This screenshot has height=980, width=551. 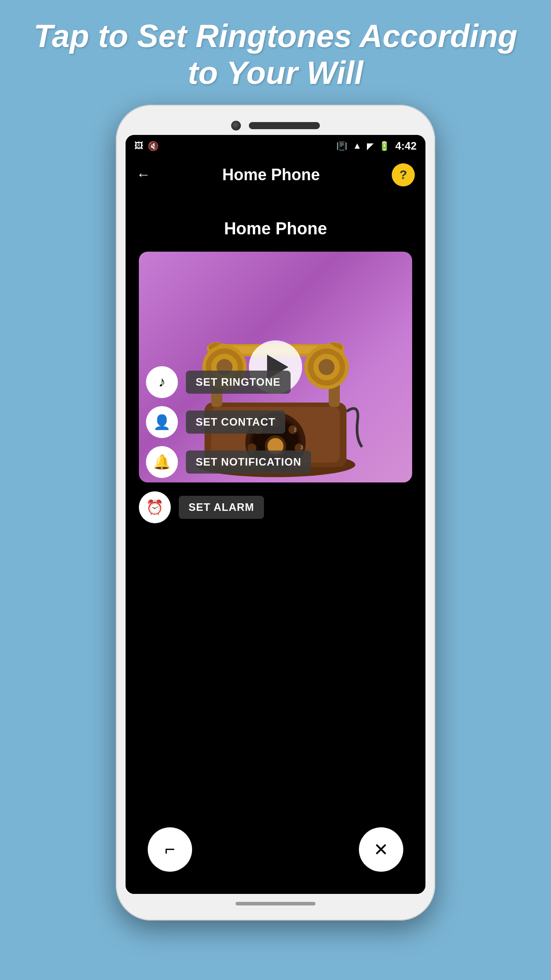 I want to click on set-contact-row: 👤 SET CONTACT, so click(x=216, y=422).